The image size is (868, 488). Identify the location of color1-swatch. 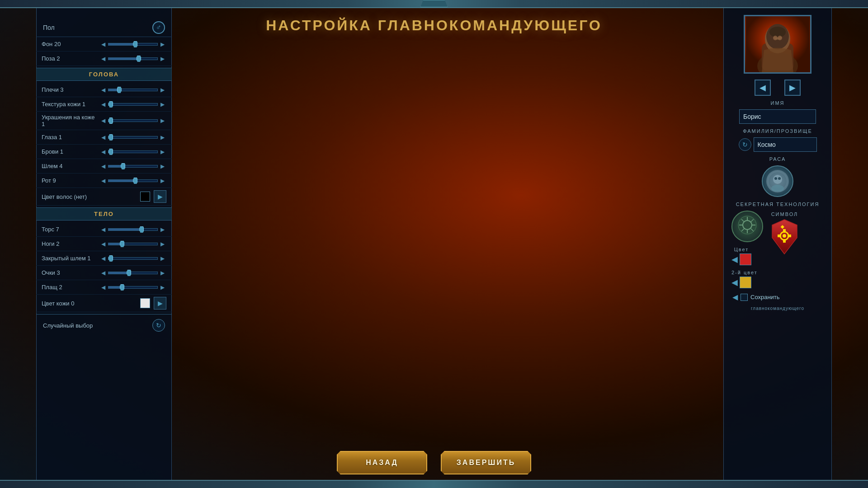
(745, 259).